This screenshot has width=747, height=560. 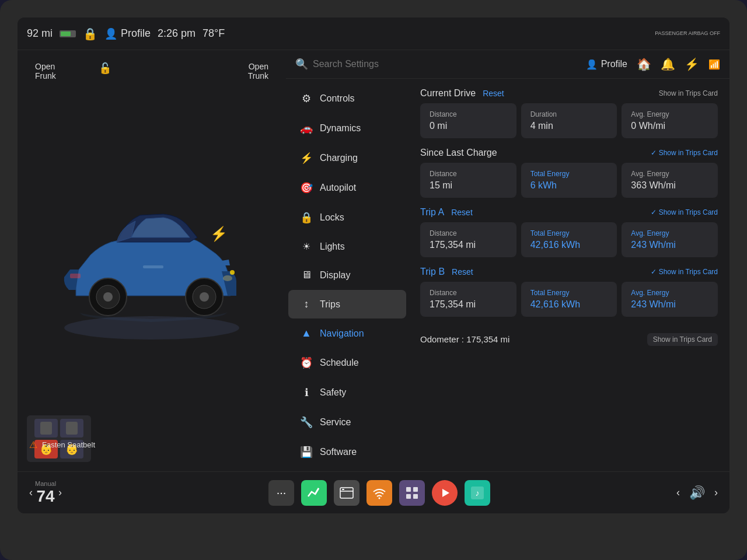 I want to click on trip-b-reset-btn: Reset, so click(x=462, y=272).